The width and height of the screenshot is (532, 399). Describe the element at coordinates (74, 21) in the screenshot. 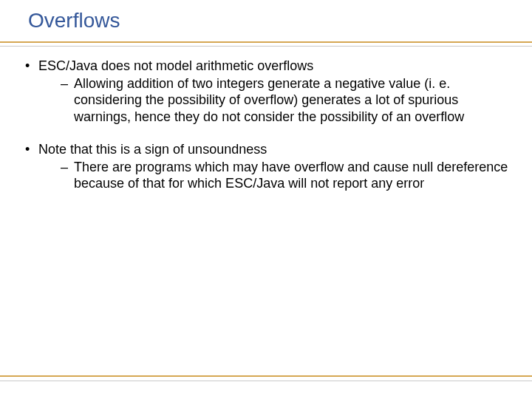

I see `slide-title: Overflows` at that location.